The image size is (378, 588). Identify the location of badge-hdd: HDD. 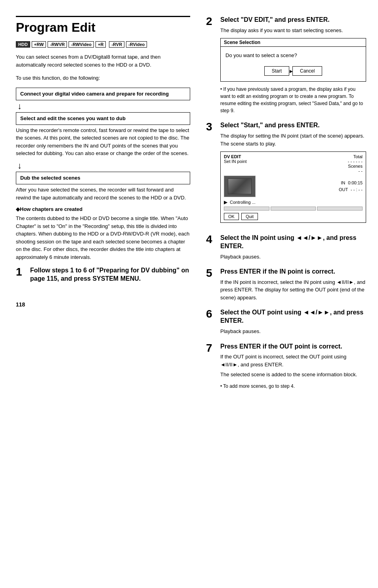
(23, 44).